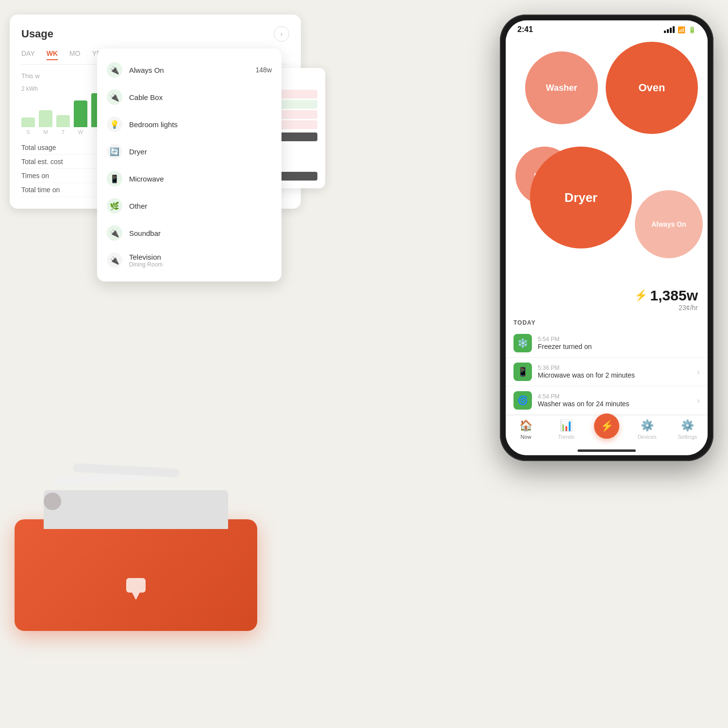  I want to click on other-icon: 🌿, so click(115, 206).